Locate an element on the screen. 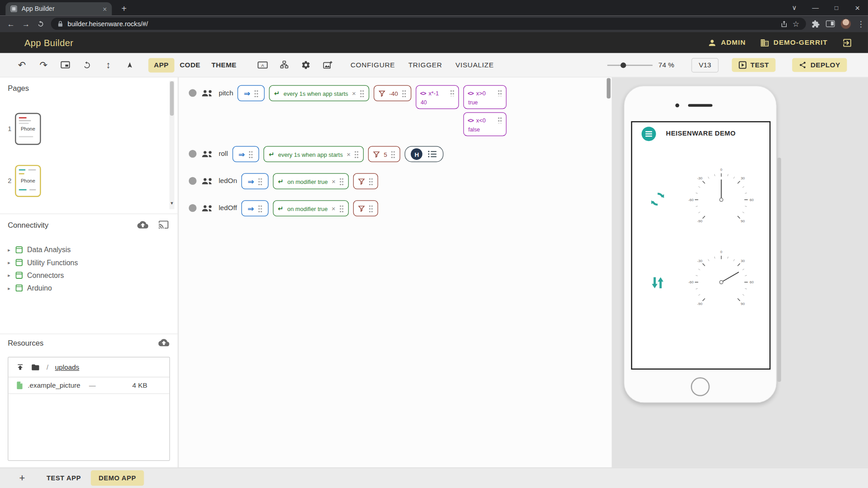 This screenshot has height=488, width=868. filter-block: -40 is located at coordinates (392, 94).